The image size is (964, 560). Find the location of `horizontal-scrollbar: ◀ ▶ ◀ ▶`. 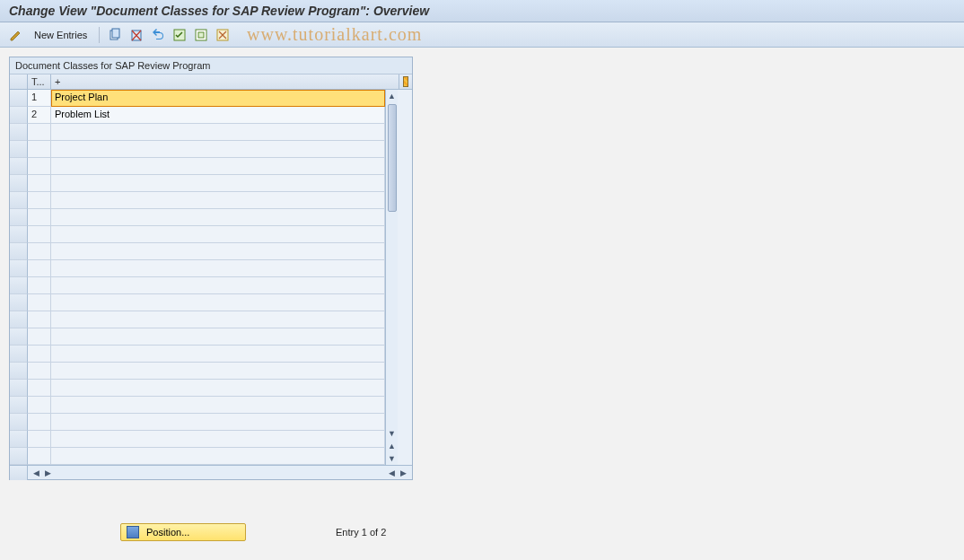

horizontal-scrollbar: ◀ ▶ ◀ ▶ is located at coordinates (211, 472).